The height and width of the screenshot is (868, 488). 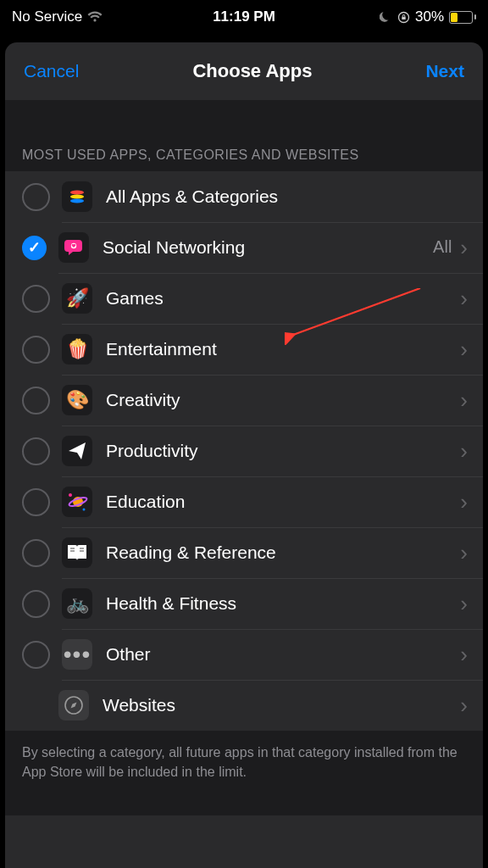 What do you see at coordinates (77, 400) in the screenshot?
I see `palette-icon: 🎨` at bounding box center [77, 400].